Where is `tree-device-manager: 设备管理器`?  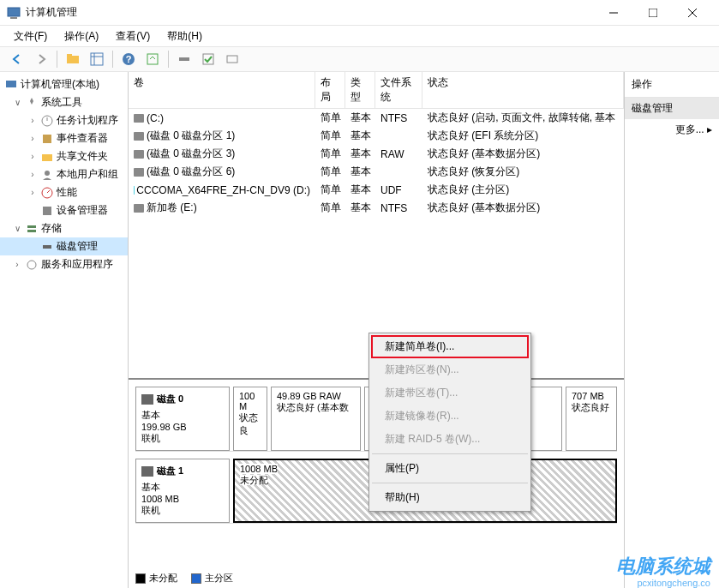 tree-device-manager: 设备管理器 is located at coordinates (63, 211).